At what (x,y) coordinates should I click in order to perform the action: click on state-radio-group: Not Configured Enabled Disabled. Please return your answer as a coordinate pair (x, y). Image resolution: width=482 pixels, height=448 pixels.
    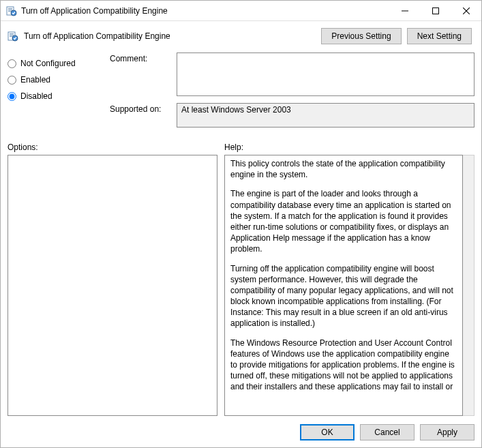
    Looking at the image, I should click on (55, 90).